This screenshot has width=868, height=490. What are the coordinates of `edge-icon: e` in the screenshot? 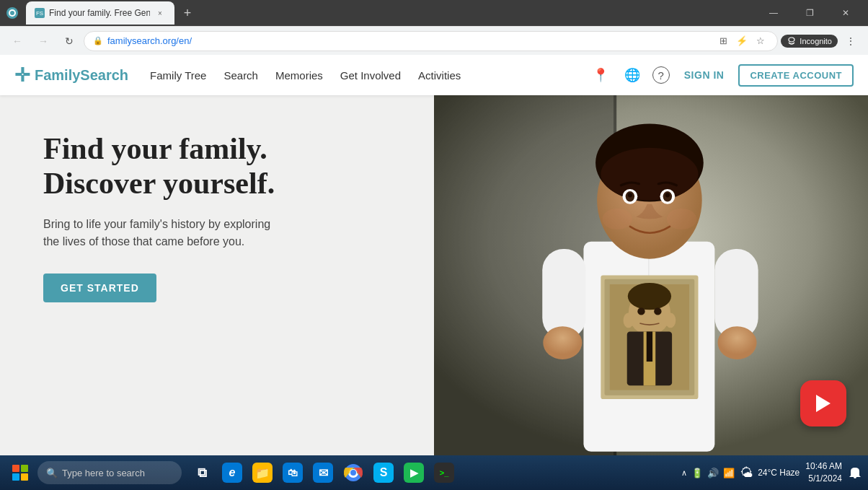 It's located at (232, 473).